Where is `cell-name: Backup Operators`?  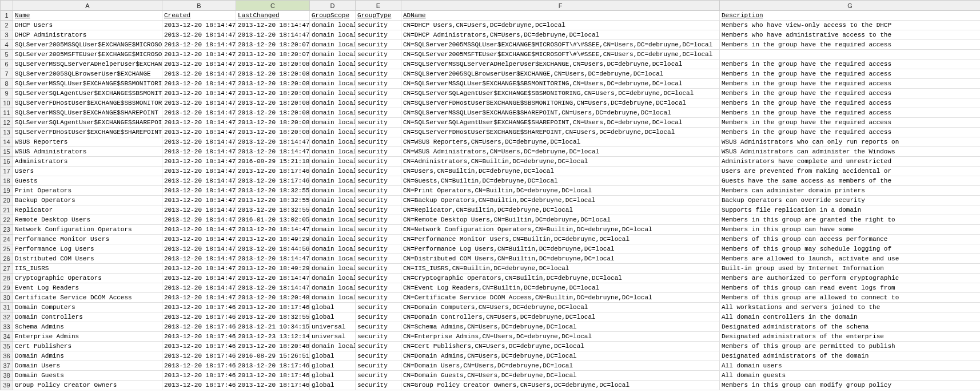 cell-name: Backup Operators is located at coordinates (88, 200).